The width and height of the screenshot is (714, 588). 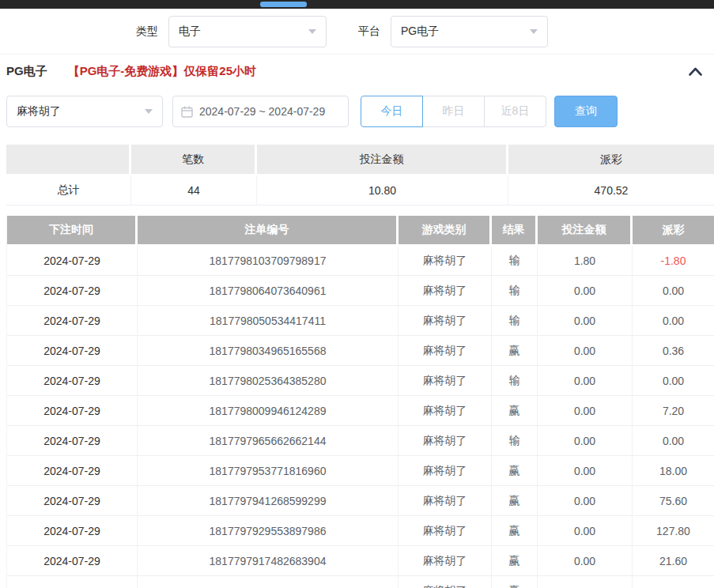 What do you see at coordinates (674, 261) in the screenshot?
I see `cell-payout: -1.80` at bounding box center [674, 261].